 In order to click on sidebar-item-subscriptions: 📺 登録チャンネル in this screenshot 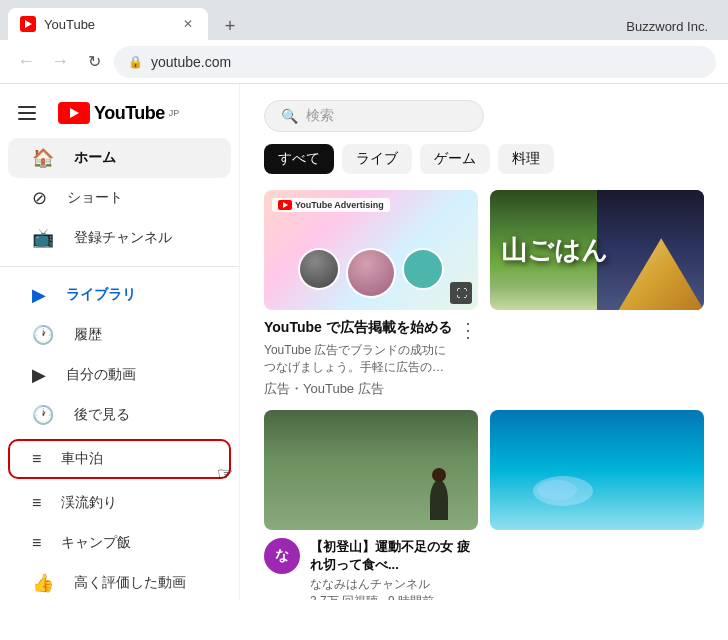, I will do `click(120, 238)`.